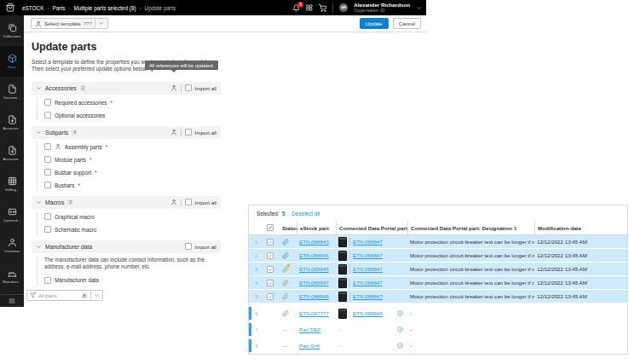  Describe the element at coordinates (12, 276) in the screenshot. I see `sidebar-item-manufact: Manufact...` at that location.